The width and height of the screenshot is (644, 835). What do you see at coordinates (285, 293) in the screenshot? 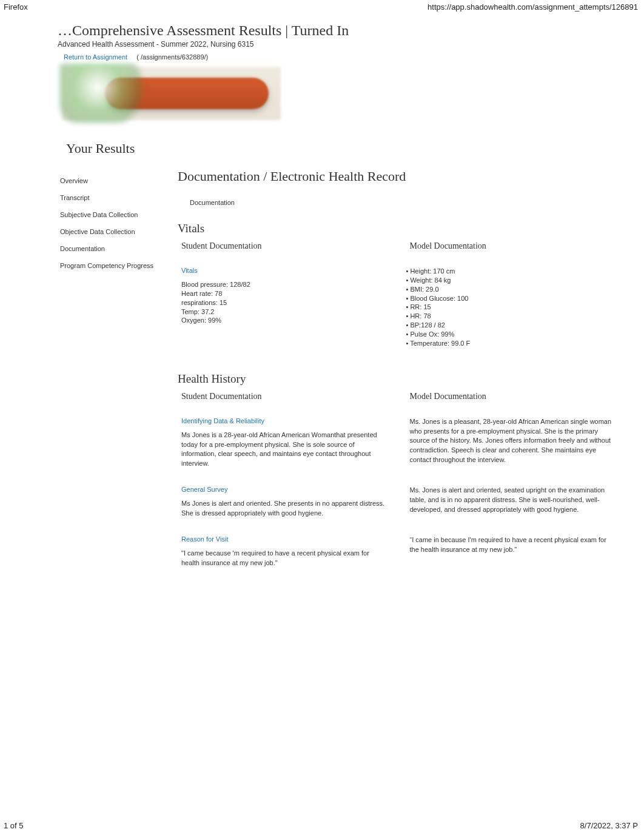
I see `vitals-line: Heart rate: 78` at bounding box center [285, 293].